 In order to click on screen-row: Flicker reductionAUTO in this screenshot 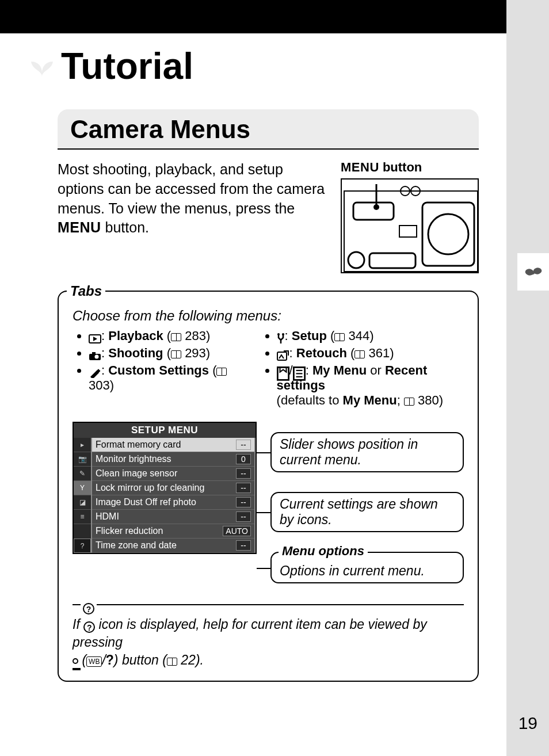, I will do `click(173, 532)`.